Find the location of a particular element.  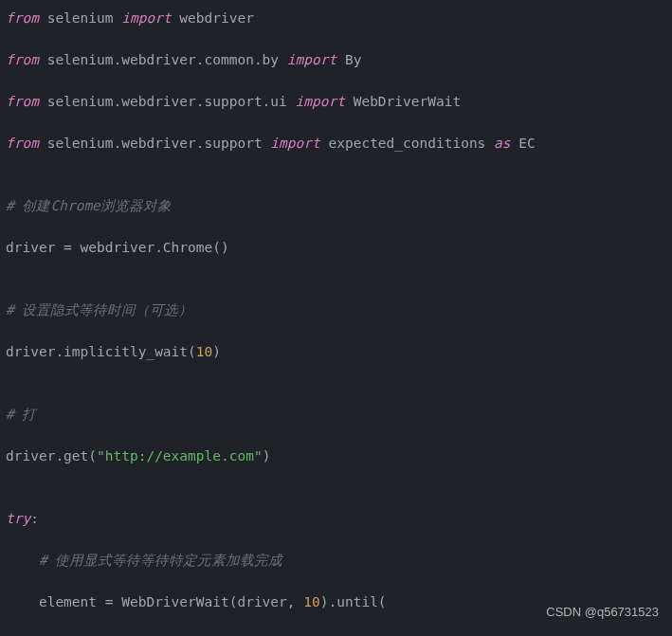

comment: # 打 is located at coordinates (21, 414).